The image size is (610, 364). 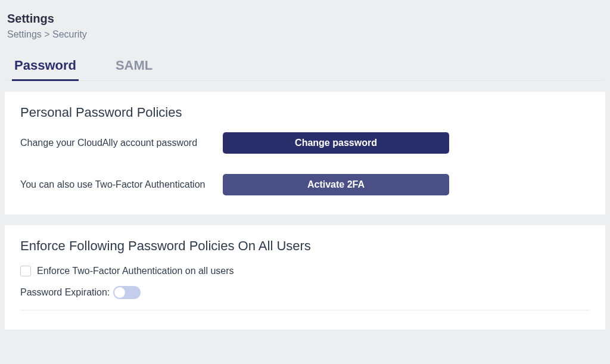 I want to click on enforce-2fa-row: Enforce Two-Factor Authentication on all…, so click(x=305, y=271).